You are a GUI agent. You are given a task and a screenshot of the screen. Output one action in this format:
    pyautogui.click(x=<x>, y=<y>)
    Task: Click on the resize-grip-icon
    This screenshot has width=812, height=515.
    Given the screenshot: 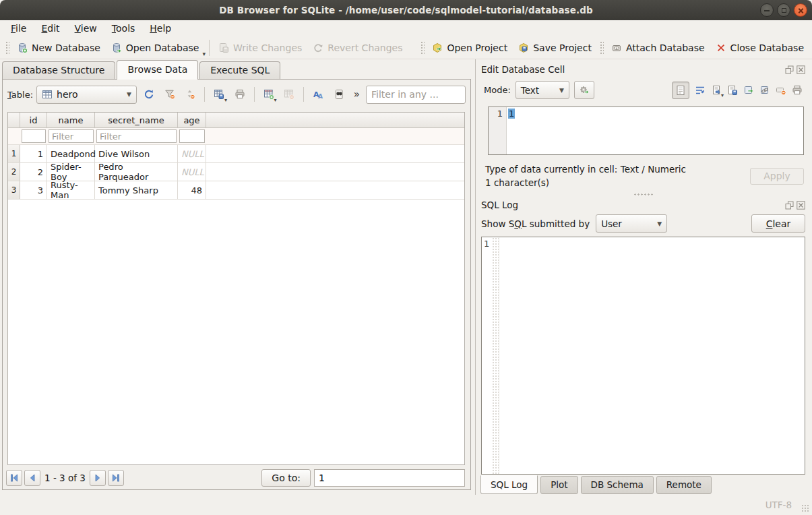 What is the action you would take?
    pyautogui.click(x=805, y=508)
    